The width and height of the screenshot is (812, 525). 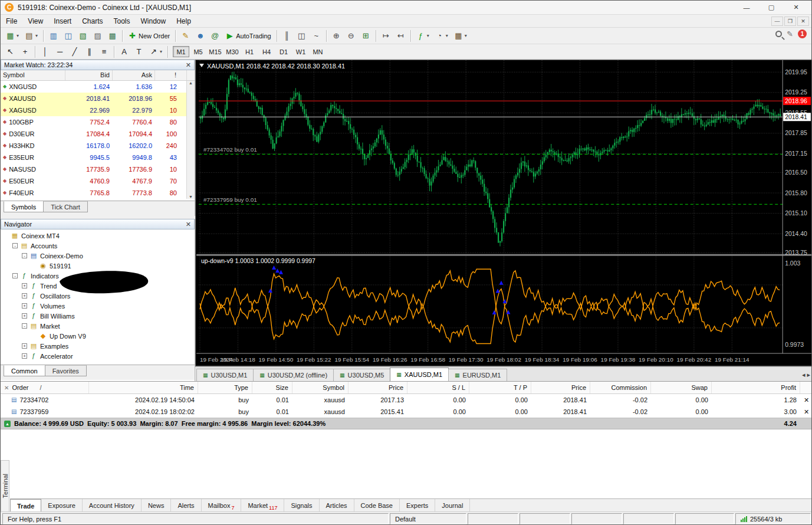 What do you see at coordinates (191, 83) in the screenshot?
I see `scroll-up-icon: ▲` at bounding box center [191, 83].